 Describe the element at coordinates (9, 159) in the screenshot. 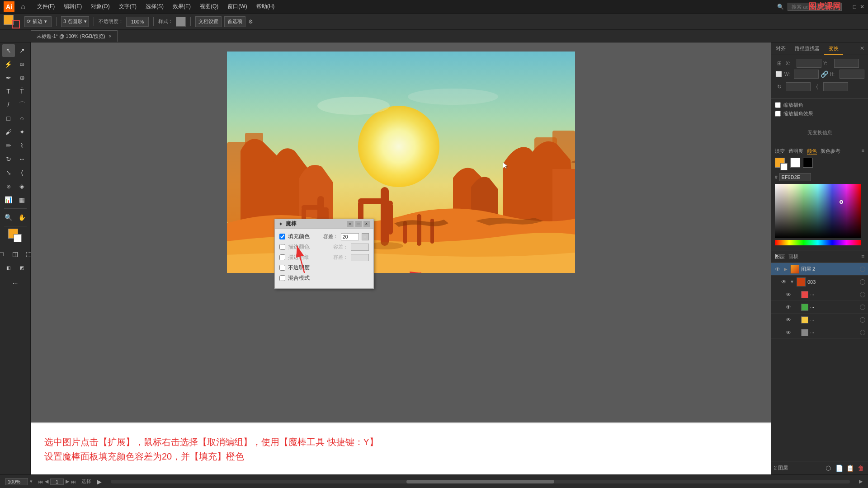

I see `rotate-tool: ↻` at that location.